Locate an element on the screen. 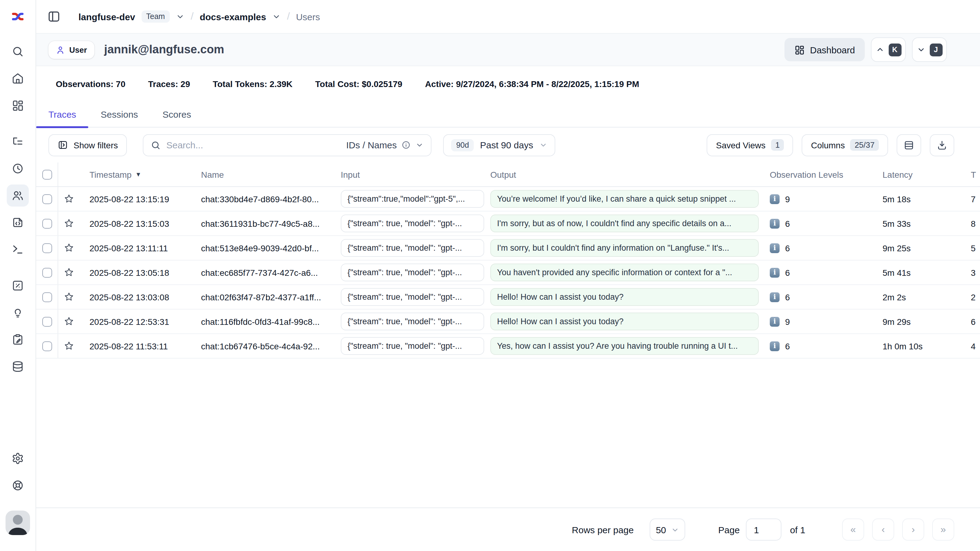 The image size is (980, 551). cell-name: chat:02f63f47-87b2-4377-a1ff... is located at coordinates (260, 297).